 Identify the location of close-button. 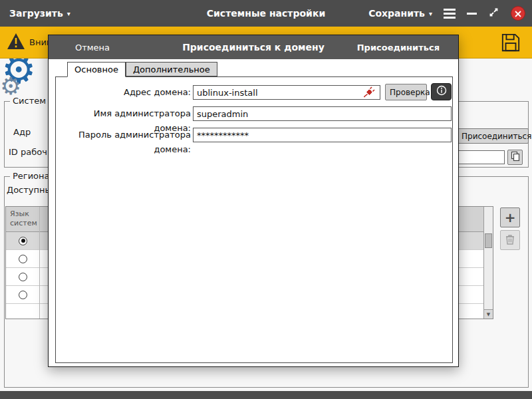
(518, 13).